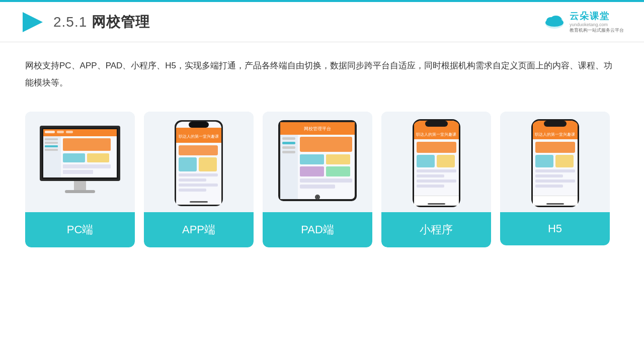  I want to click on header: 2.5.1 网校管理 云朵课堂 yunduoketang.com 教育机构一站式…, so click(322, 22).